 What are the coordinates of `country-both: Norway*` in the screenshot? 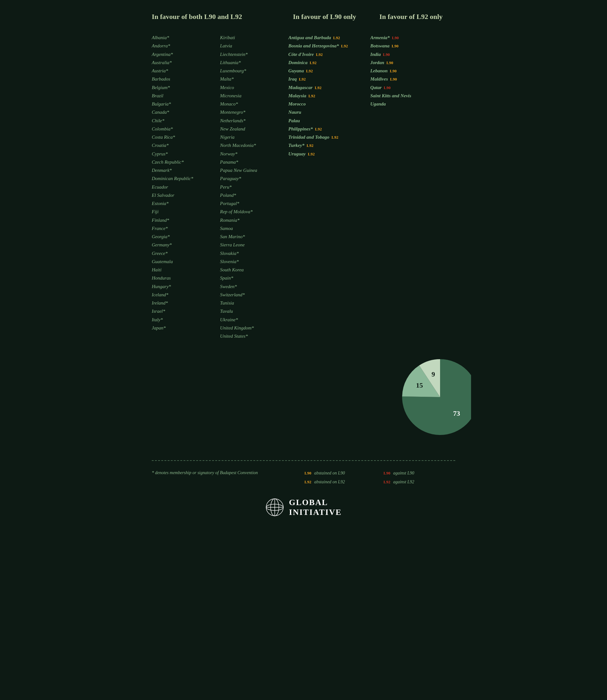 It's located at (254, 154).